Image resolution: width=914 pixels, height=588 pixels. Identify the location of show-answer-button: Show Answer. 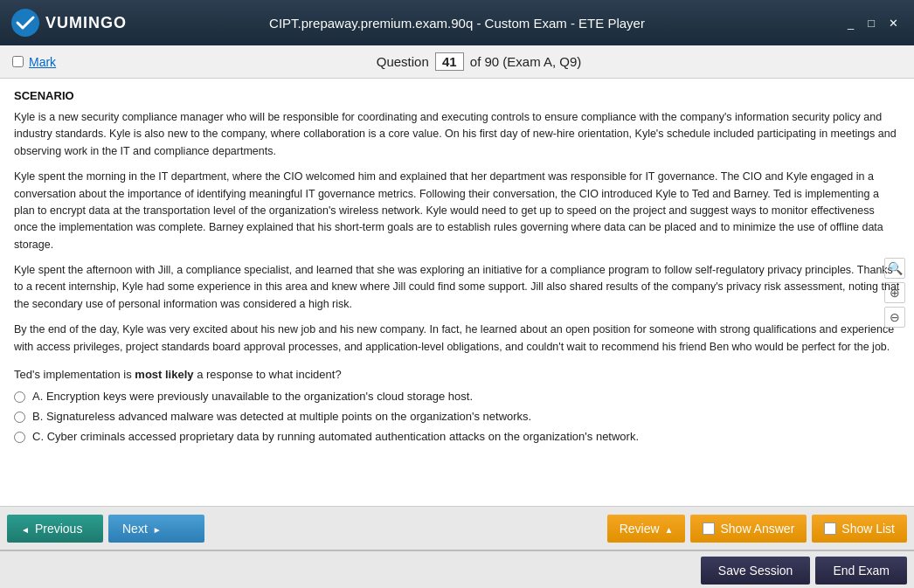
(748, 529).